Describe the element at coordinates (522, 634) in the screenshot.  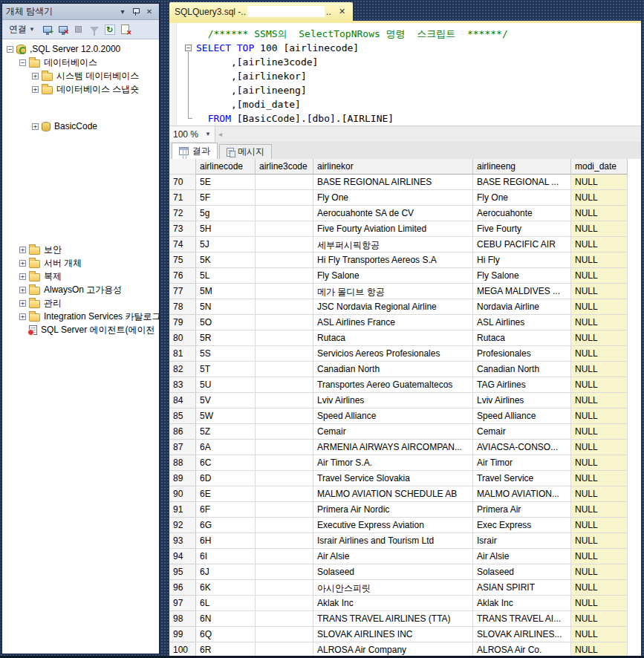
I see `grid-cell-airlineeng: SLOVAK AIRLINES...` at that location.